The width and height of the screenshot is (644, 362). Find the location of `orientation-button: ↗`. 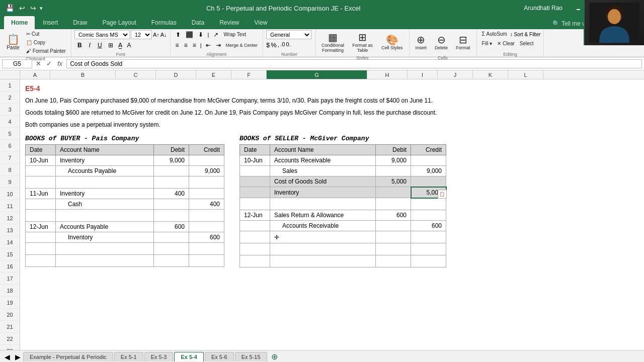

orientation-button: ↗ is located at coordinates (216, 35).